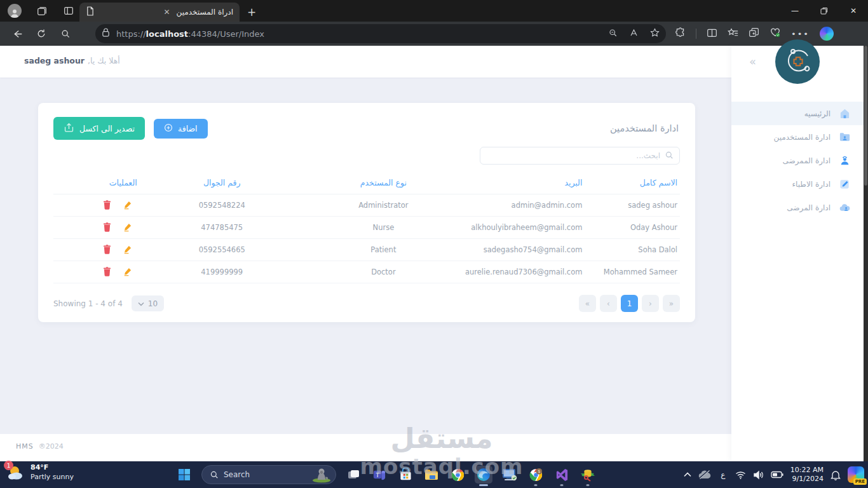  Describe the element at coordinates (752, 61) in the screenshot. I see `sidebar-collapse-icon: «` at that location.